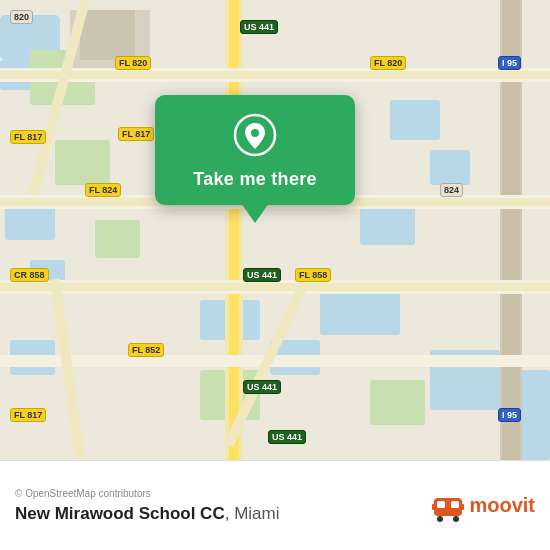  I want to click on place-name-row: New Mirawood School CC, Miami, so click(224, 514).